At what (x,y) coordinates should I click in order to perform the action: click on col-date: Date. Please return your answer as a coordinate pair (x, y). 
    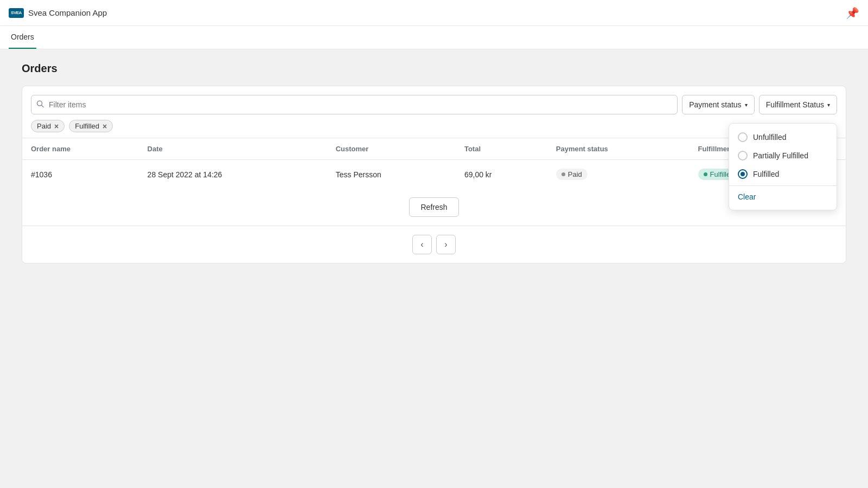
    Looking at the image, I should click on (233, 149).